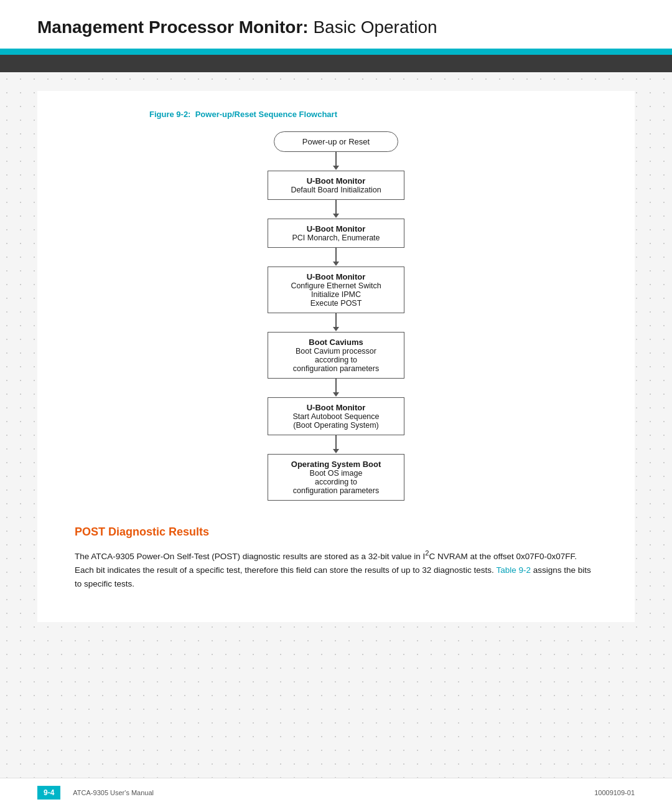  What do you see at coordinates (336, 421) in the screenshot?
I see `box-5-subtitle: Start Autoboot Sequence(Boot Operating S…` at bounding box center [336, 421].